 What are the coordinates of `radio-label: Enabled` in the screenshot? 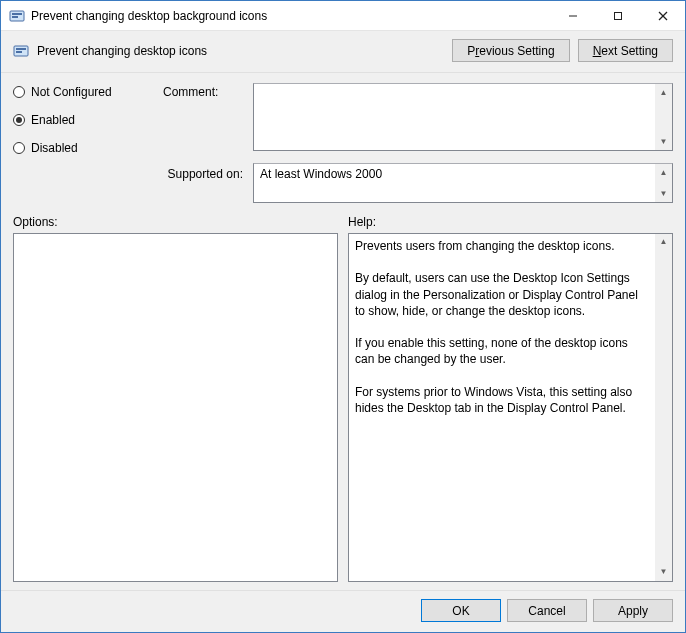 It's located at (53, 120).